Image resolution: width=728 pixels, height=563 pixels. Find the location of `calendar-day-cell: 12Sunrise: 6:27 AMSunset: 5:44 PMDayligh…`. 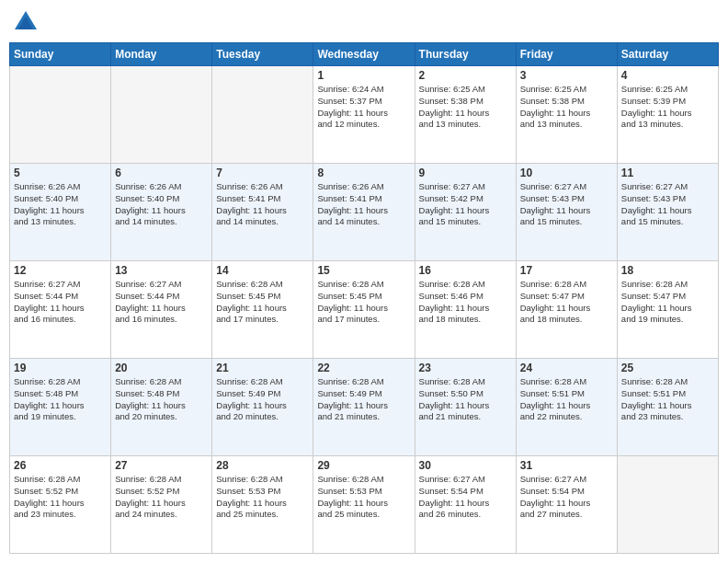

calendar-day-cell: 12Sunrise: 6:27 AMSunset: 5:44 PMDayligh… is located at coordinates (61, 310).